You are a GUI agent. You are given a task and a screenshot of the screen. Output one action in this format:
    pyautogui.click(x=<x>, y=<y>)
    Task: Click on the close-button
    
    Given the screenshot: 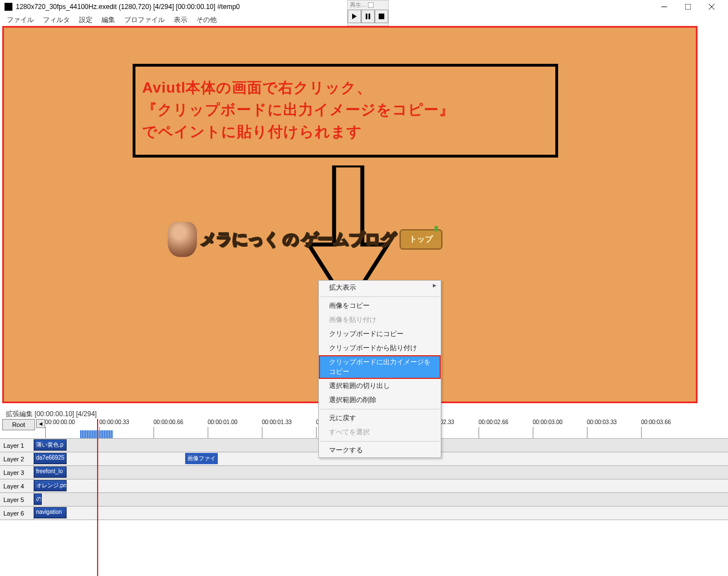 What is the action you would take?
    pyautogui.click(x=712, y=7)
    